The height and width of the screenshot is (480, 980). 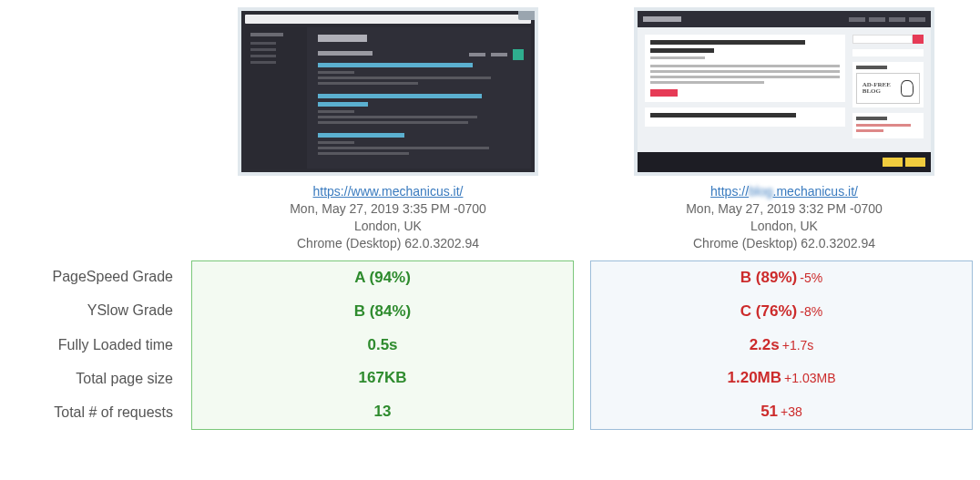 I want to click on test-timestamp-right: Mon, May 27, 2019 3:32 PM -0700, so click(x=784, y=209).